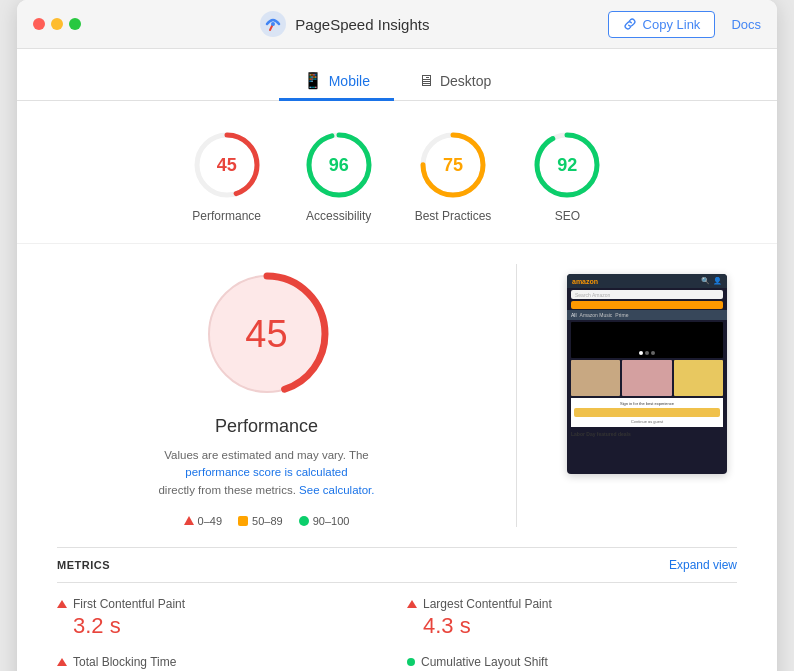 The height and width of the screenshot is (671, 794). I want to click on screenshot-area: amazon 🔍 👤 Search Amazon All Amazon Musi…, so click(647, 396).